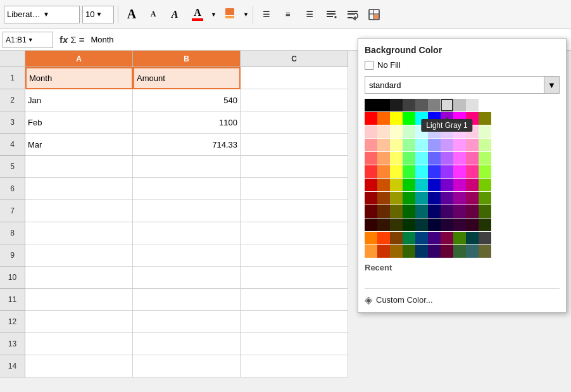 This screenshot has width=571, height=392. Describe the element at coordinates (187, 233) in the screenshot. I see `cell-b8` at that location.